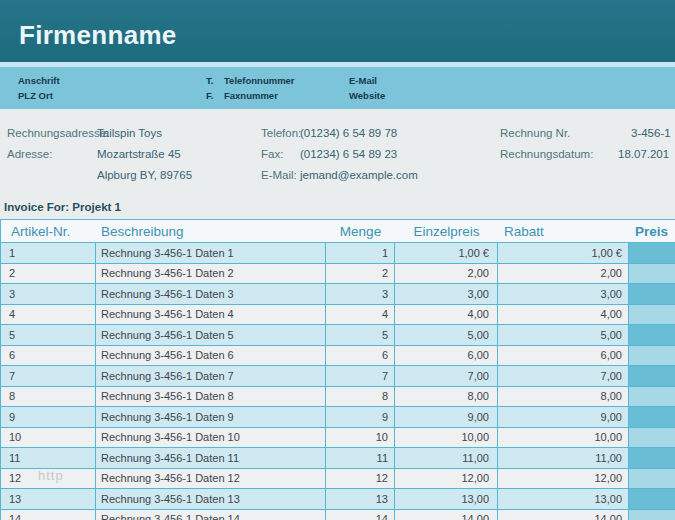  I want to click on cell-menge: 11, so click(360, 458).